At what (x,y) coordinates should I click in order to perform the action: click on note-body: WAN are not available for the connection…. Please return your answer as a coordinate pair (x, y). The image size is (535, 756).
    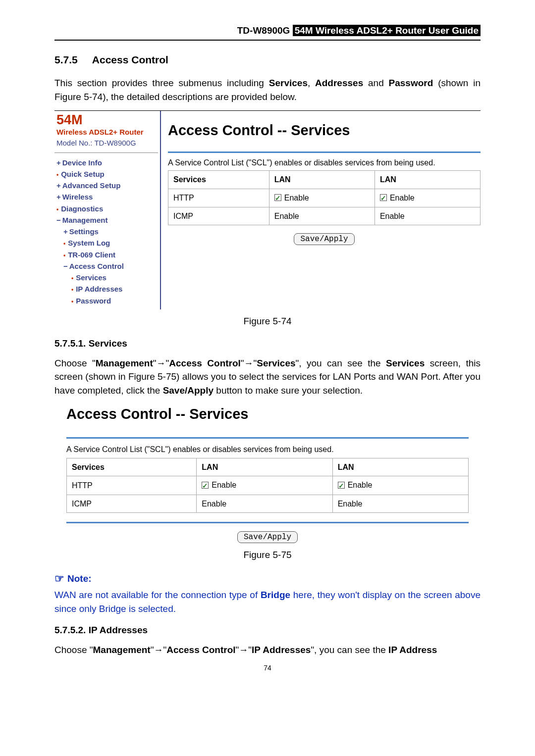
    Looking at the image, I should click on (268, 602).